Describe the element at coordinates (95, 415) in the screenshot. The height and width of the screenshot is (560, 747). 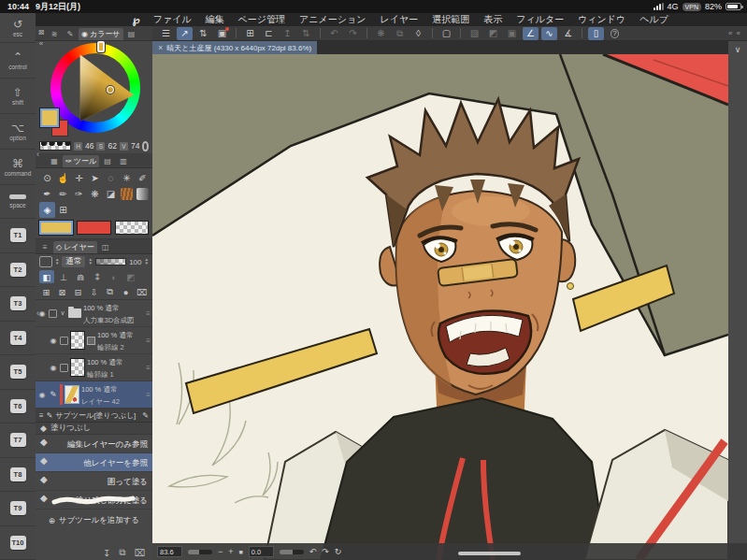
I see `subtool-tab-label: サブツール[塗りつぶし]` at that location.